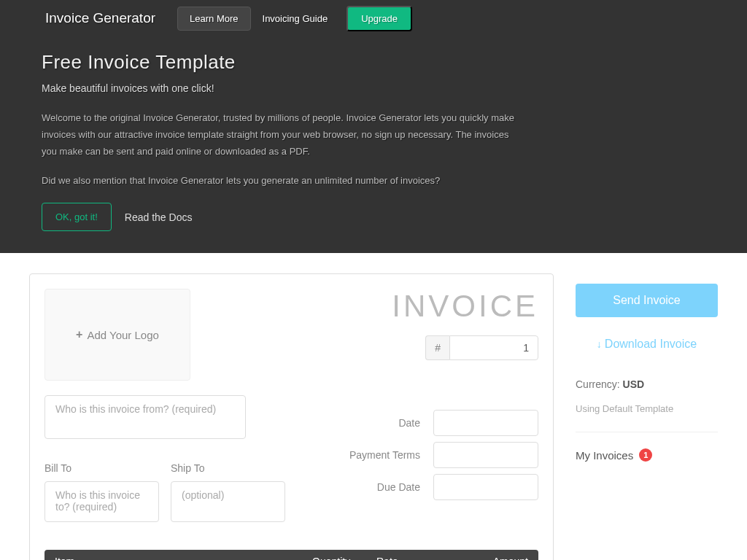 Image resolution: width=747 pixels, height=560 pixels. I want to click on learn-more-button: Learn More, so click(214, 19).